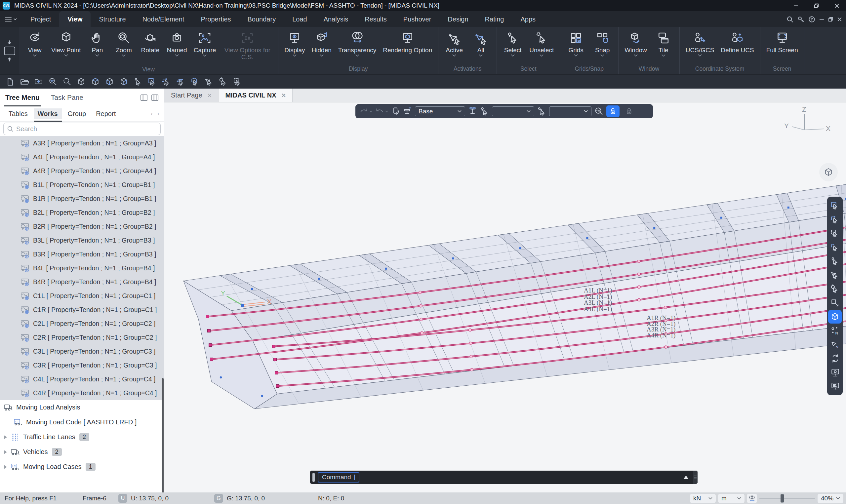  What do you see at coordinates (216, 19) in the screenshot?
I see `menu-properties: Properties` at bounding box center [216, 19].